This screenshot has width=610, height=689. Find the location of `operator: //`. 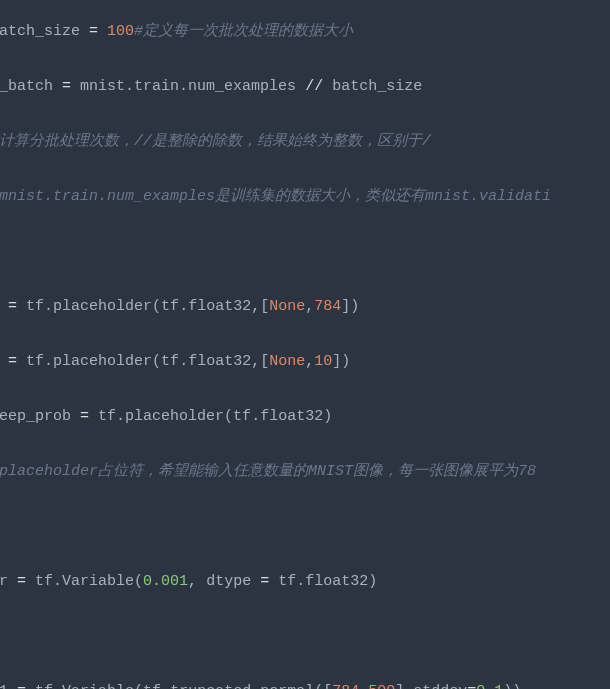

operator: // is located at coordinates (314, 86).